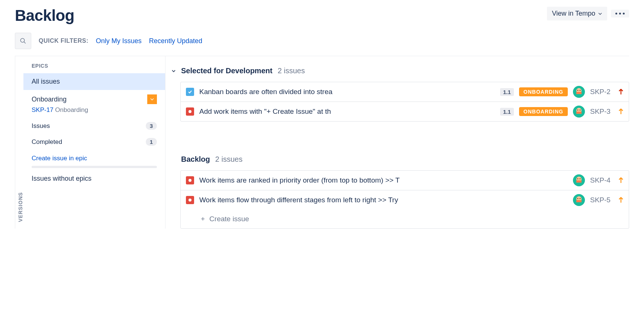  What do you see at coordinates (229, 159) in the screenshot?
I see `section-count-backlog: 2 issues` at bounding box center [229, 159].